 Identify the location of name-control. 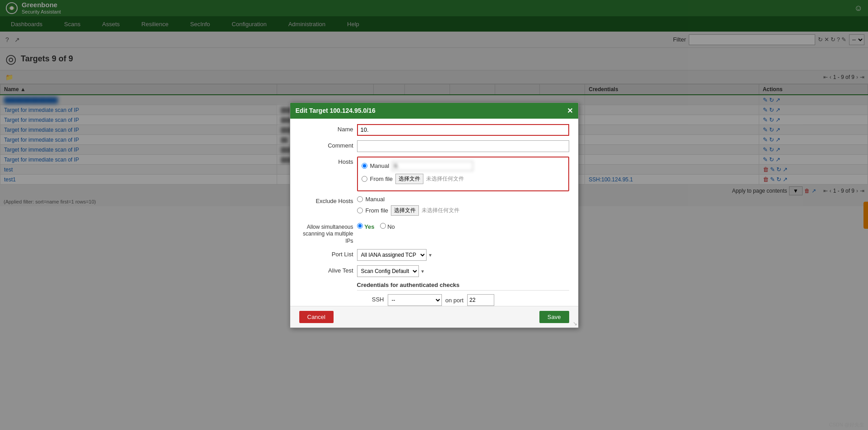
(463, 130).